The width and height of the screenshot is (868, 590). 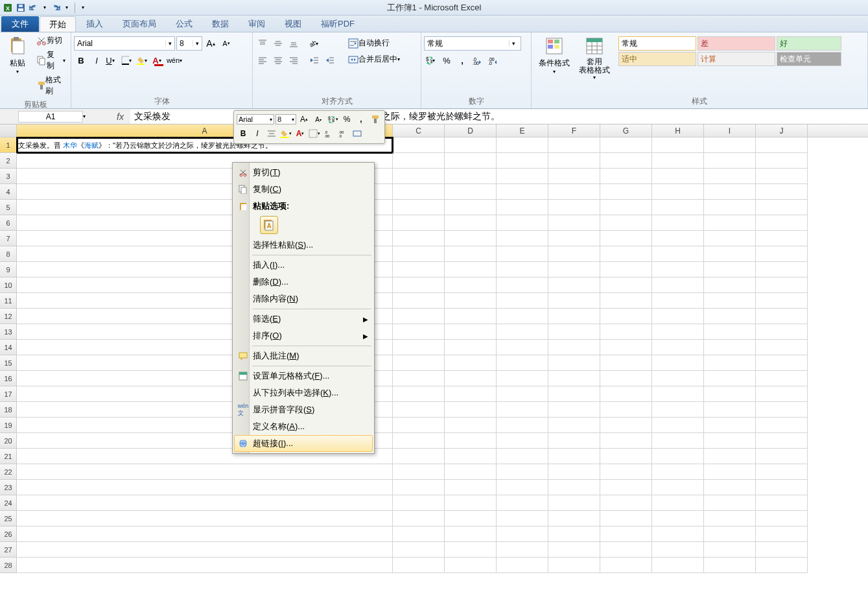 What do you see at coordinates (8, 488) in the screenshot?
I see `row-header: 23` at bounding box center [8, 488].